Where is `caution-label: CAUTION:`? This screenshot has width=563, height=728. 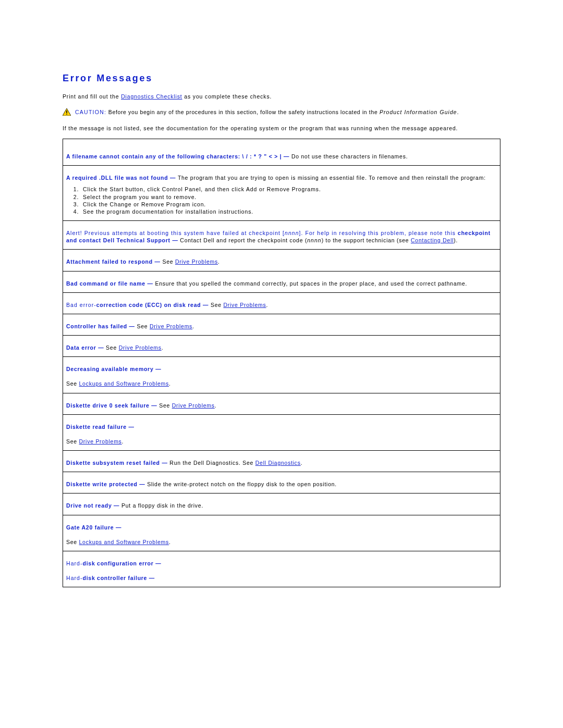 caution-label: CAUTION: is located at coordinates (91, 112).